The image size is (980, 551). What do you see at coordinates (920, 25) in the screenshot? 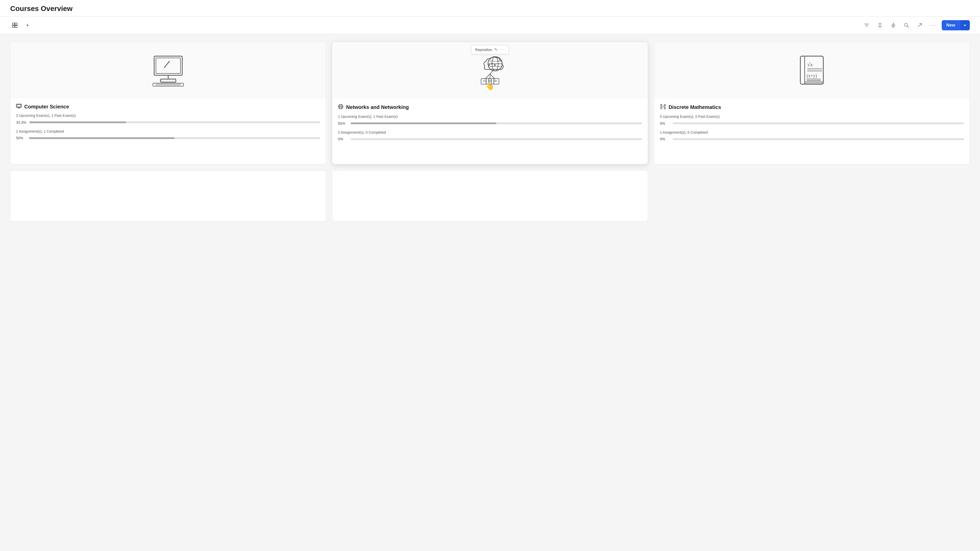
I see `share-button` at bounding box center [920, 25].